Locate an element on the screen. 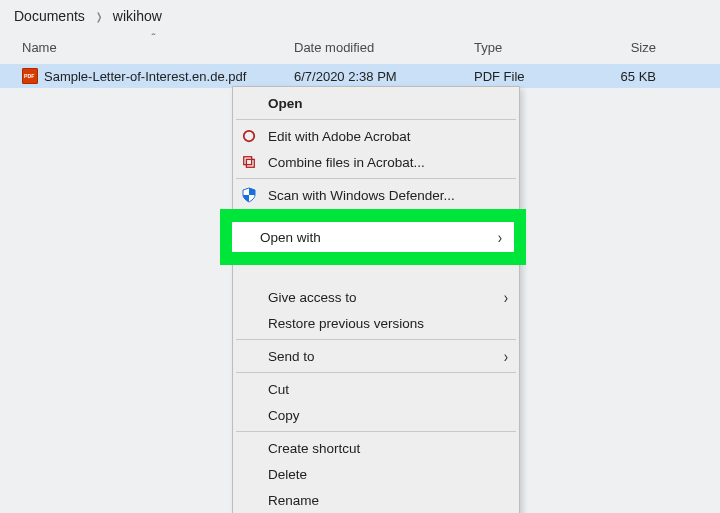 The image size is (720, 513). column-header-size: Size is located at coordinates (655, 48).